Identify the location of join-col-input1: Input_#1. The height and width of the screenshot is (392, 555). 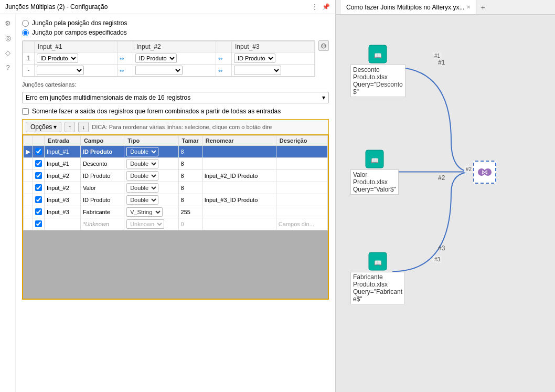
(76, 47).